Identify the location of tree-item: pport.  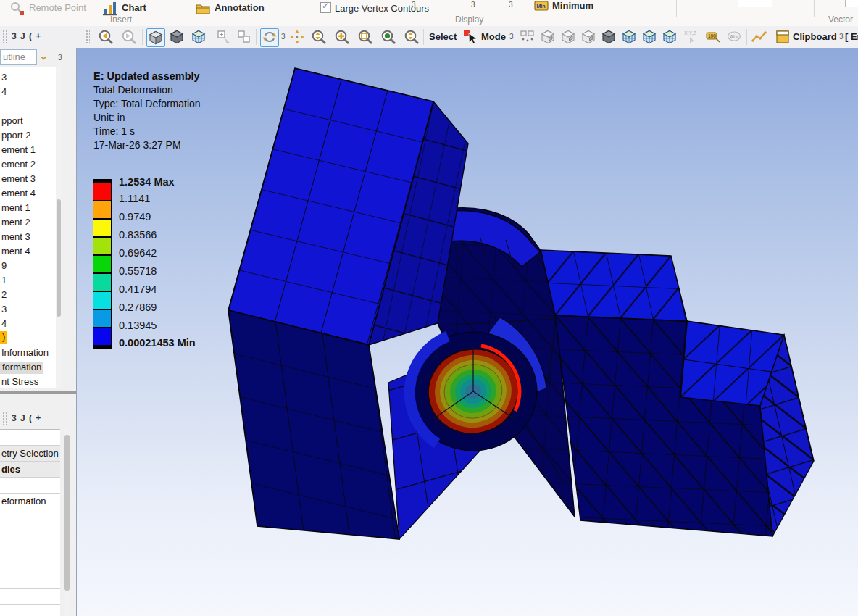
(12, 122).